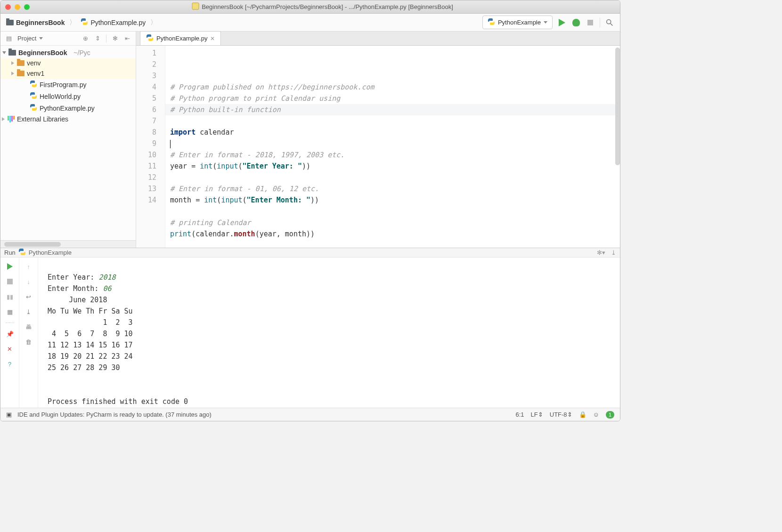 The width and height of the screenshot is (782, 532). Describe the element at coordinates (517, 23) in the screenshot. I see `run-config-selector: PythonExample` at that location.